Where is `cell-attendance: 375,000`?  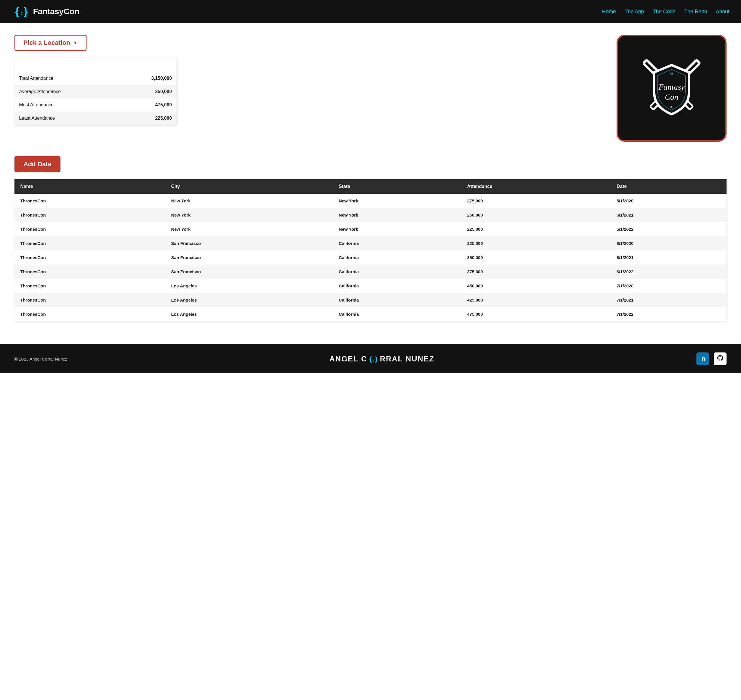
cell-attendance: 375,000 is located at coordinates (536, 272).